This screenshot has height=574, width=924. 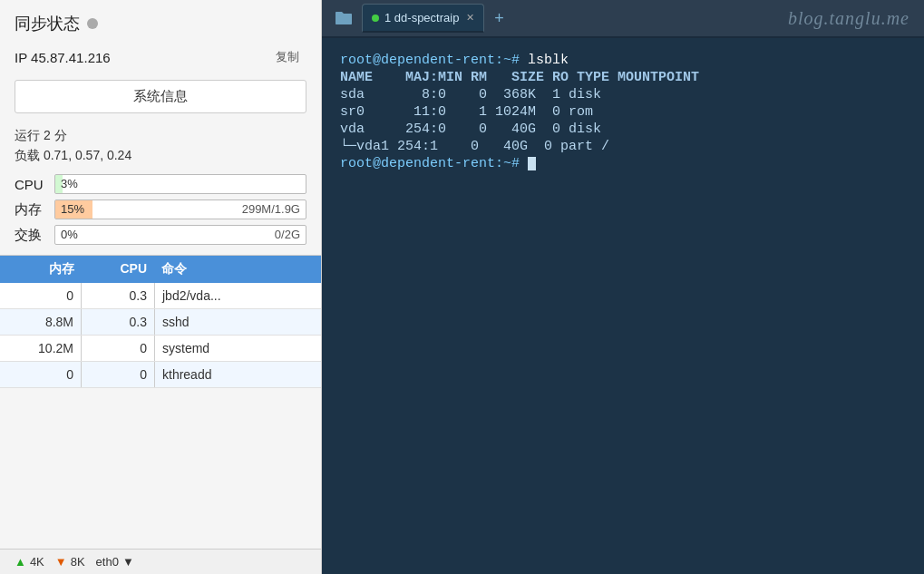 I want to click on load-label: 负载 0.71, 0.57, 0.24, so click(x=160, y=156).